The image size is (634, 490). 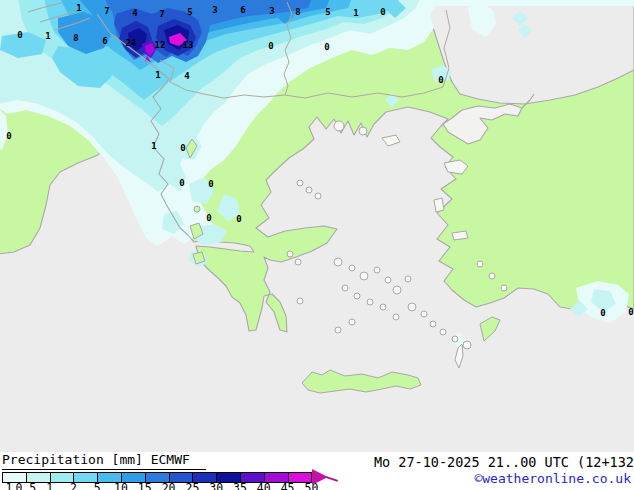 I want to click on scale-tick-label: 25, so click(x=192, y=486).